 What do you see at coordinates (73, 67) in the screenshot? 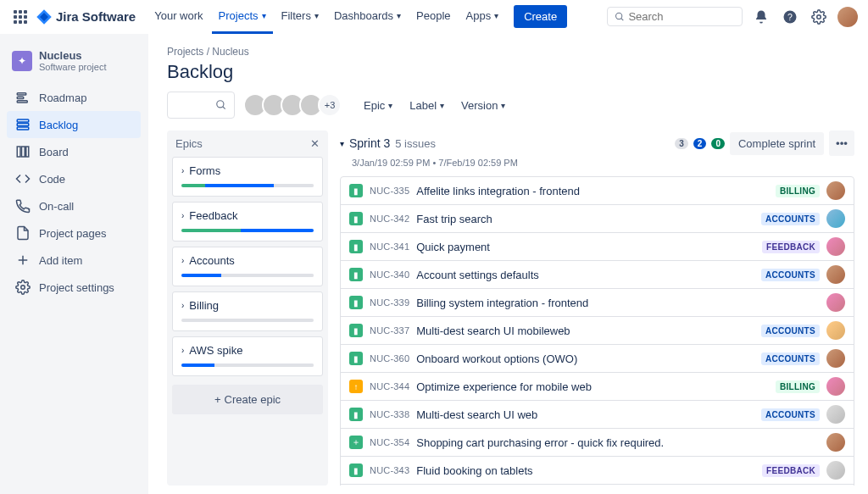
I see `project-type: Software project` at bounding box center [73, 67].